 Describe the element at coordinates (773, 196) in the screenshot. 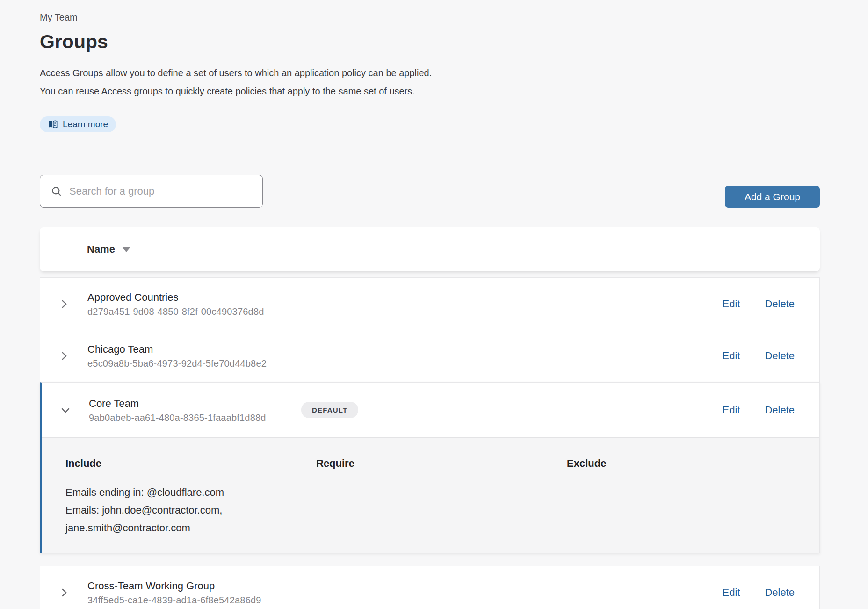

I see `add-group-button: Add a Group` at that location.